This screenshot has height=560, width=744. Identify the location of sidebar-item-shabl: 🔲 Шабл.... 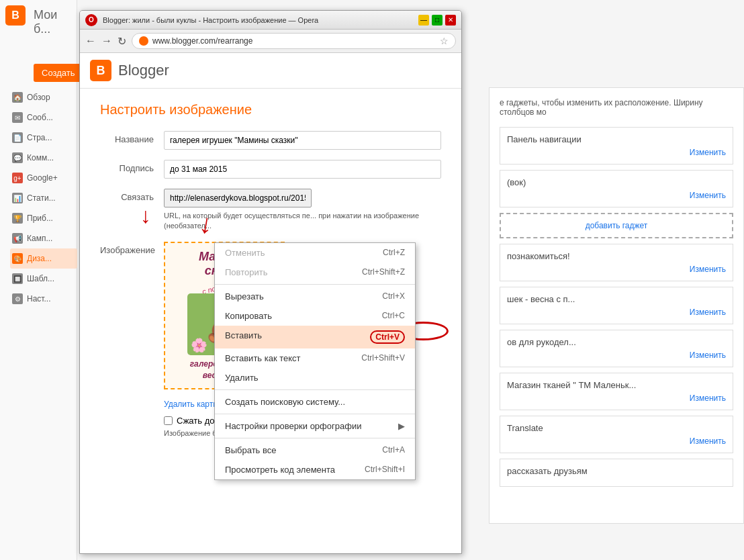
(44, 279).